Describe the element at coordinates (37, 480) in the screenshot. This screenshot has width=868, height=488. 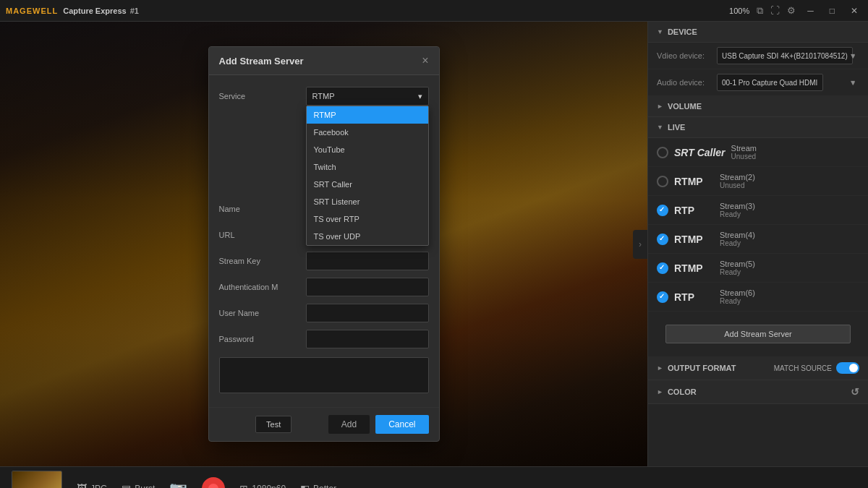
I see `thumbnail-image` at that location.